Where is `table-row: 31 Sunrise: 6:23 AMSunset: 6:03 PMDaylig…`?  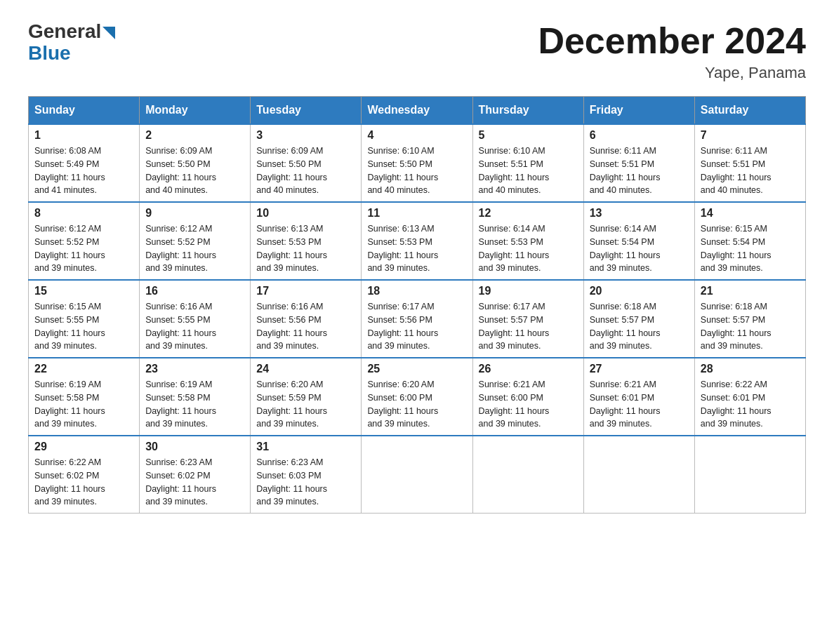 table-row: 31 Sunrise: 6:23 AMSunset: 6:03 PMDaylig… is located at coordinates (306, 474).